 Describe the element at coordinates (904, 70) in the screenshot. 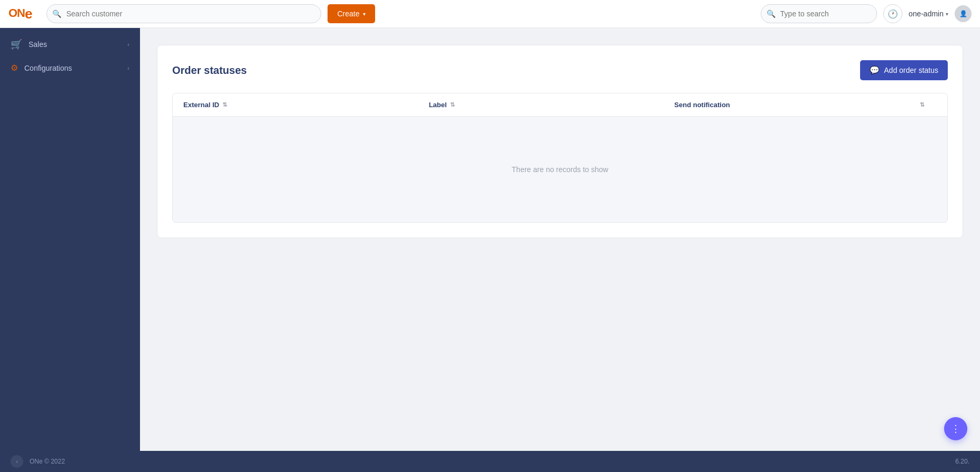

I see `add-order-status-button: 💬 Add order status` at that location.